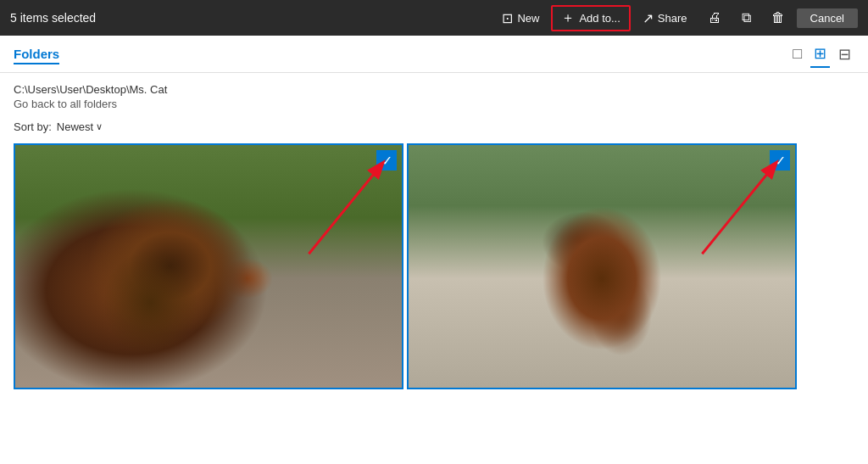  What do you see at coordinates (434, 127) in the screenshot?
I see `sort-bar: Sort by: Newest ∨` at bounding box center [434, 127].